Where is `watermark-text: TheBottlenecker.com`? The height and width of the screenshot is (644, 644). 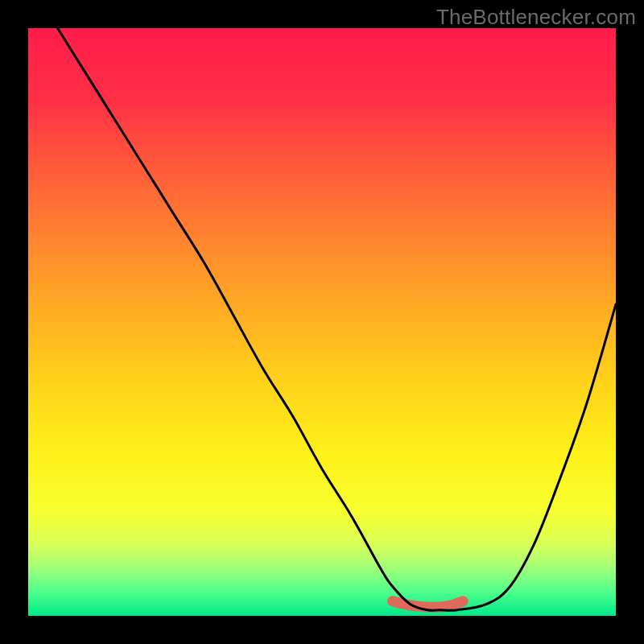
watermark-text: TheBottlenecker.com is located at coordinates (536, 18).